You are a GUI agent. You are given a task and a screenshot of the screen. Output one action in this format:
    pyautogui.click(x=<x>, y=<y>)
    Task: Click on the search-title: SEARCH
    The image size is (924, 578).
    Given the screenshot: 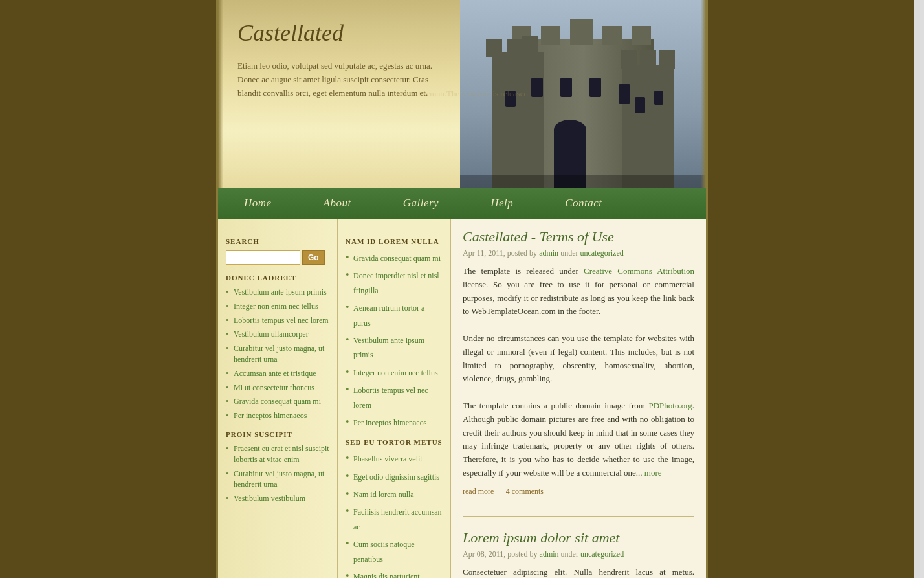 What is the action you would take?
    pyautogui.click(x=278, y=241)
    